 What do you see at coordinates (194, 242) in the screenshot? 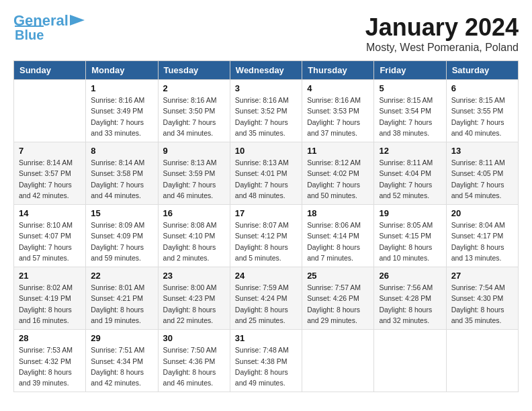
I see `cell-info: Sunrise: 8:08 AMSunset: 4:10 PMDaylight:…` at bounding box center [194, 242].